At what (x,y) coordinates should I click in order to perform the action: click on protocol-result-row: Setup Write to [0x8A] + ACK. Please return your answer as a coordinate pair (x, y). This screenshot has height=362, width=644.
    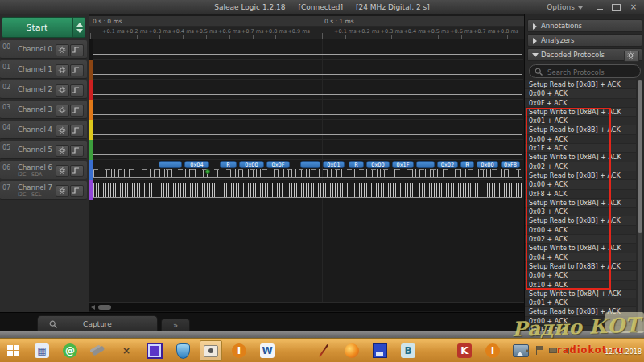
    Looking at the image, I should click on (580, 294).